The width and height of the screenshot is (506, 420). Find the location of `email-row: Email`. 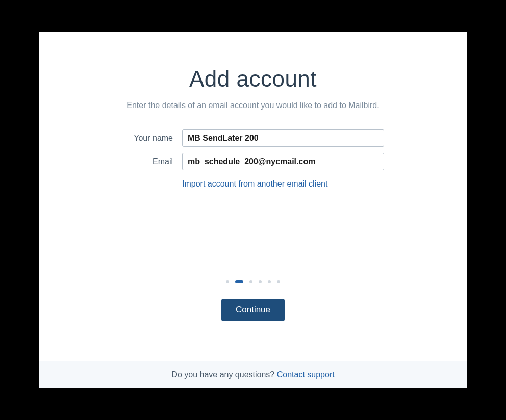

email-row: Email is located at coordinates (253, 162).